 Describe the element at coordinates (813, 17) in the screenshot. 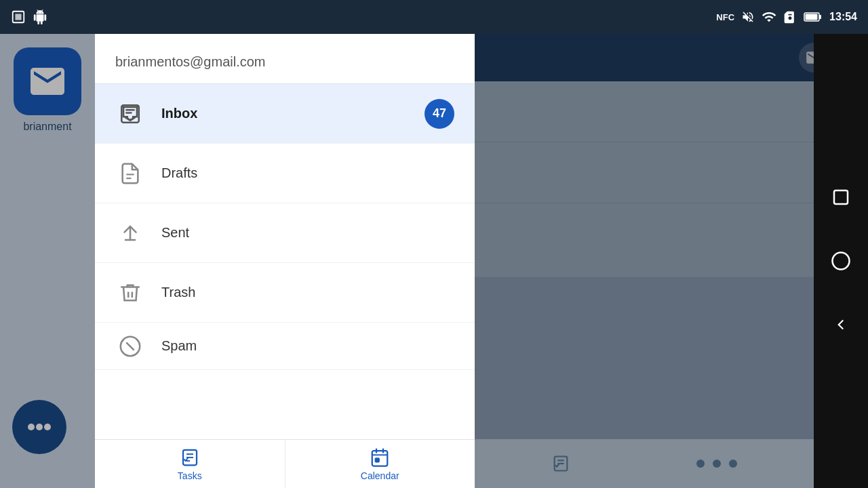

I see `battery-icon` at that location.